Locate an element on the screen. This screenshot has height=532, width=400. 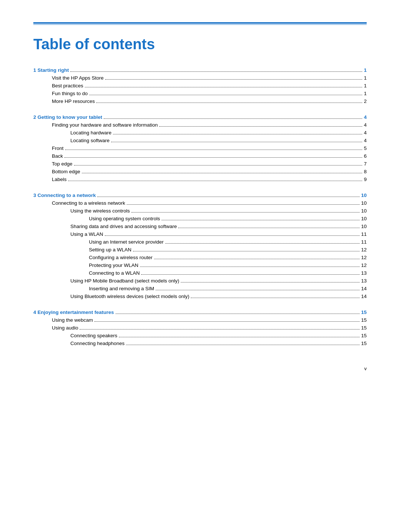
entry-text: Using audio is located at coordinates (65, 328).